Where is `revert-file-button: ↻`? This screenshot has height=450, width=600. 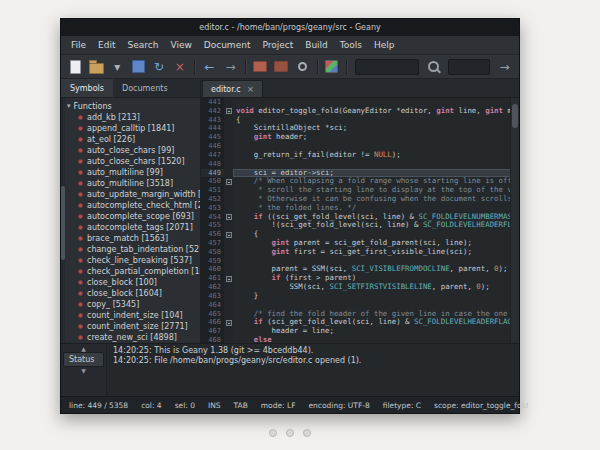
revert-file-button: ↻ is located at coordinates (160, 67).